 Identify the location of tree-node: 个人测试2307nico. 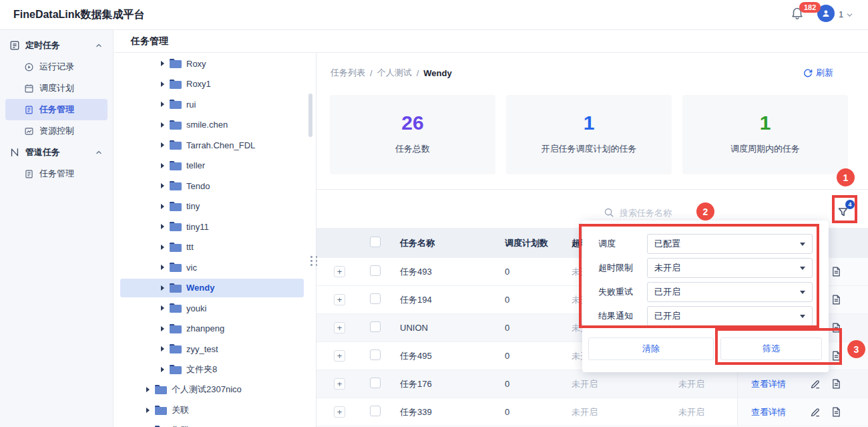
(215, 390).